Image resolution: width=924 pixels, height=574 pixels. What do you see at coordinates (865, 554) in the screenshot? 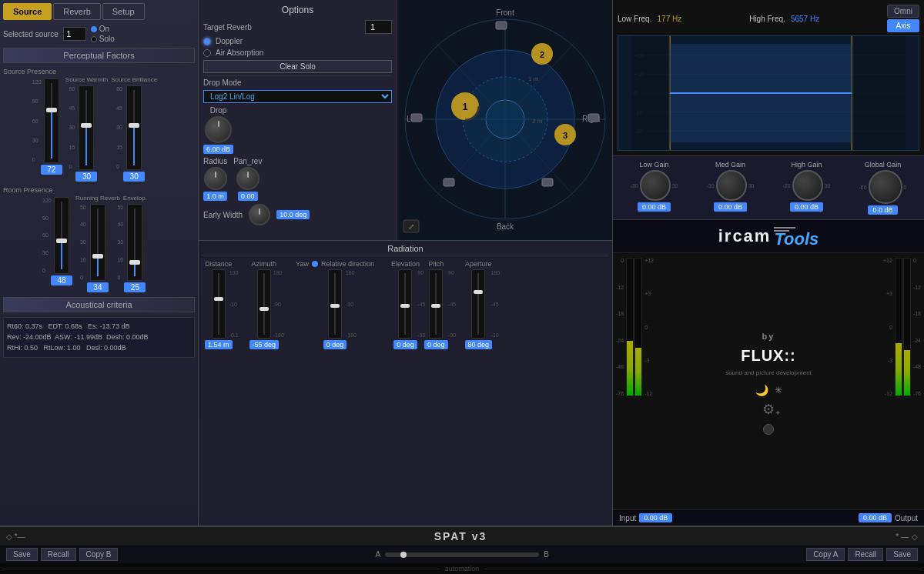
I see `recall-right-btn: Recall` at bounding box center [865, 554].